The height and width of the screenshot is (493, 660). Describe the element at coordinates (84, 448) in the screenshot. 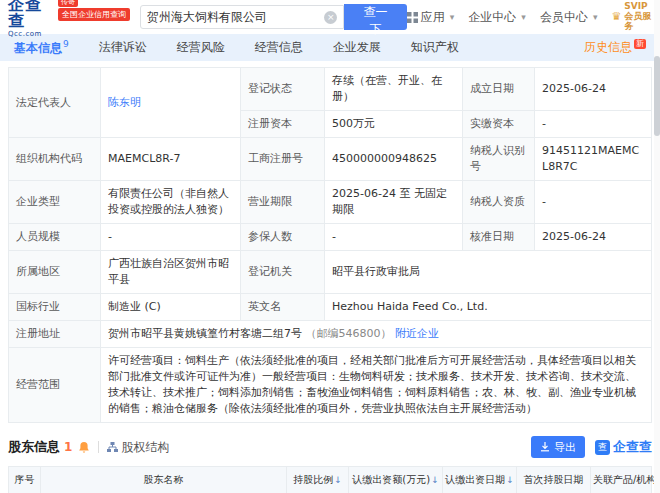

I see `bell-icon` at that location.